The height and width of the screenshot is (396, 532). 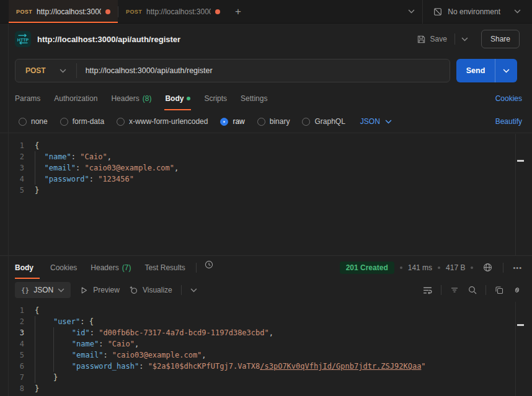 I want to click on tab-title: http://localhost:3000/a, so click(x=179, y=12).